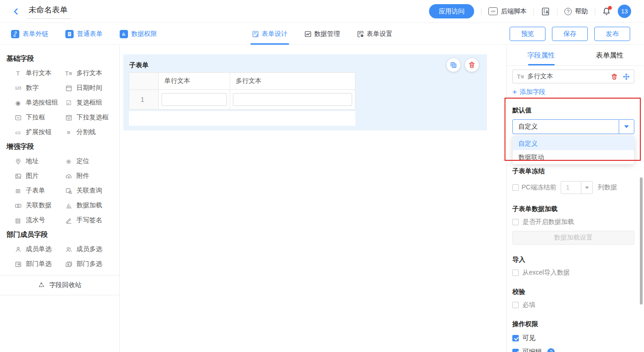 This screenshot has height=352, width=644. I want to click on field-item-divider-line: ≡ 分割线, so click(92, 132).